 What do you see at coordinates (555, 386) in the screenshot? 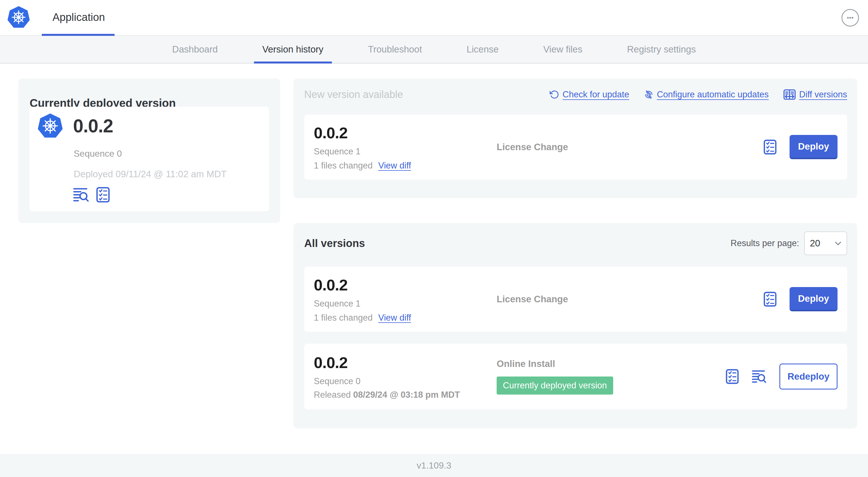
I see `currently-deployed-badge: Currently deployed version` at bounding box center [555, 386].